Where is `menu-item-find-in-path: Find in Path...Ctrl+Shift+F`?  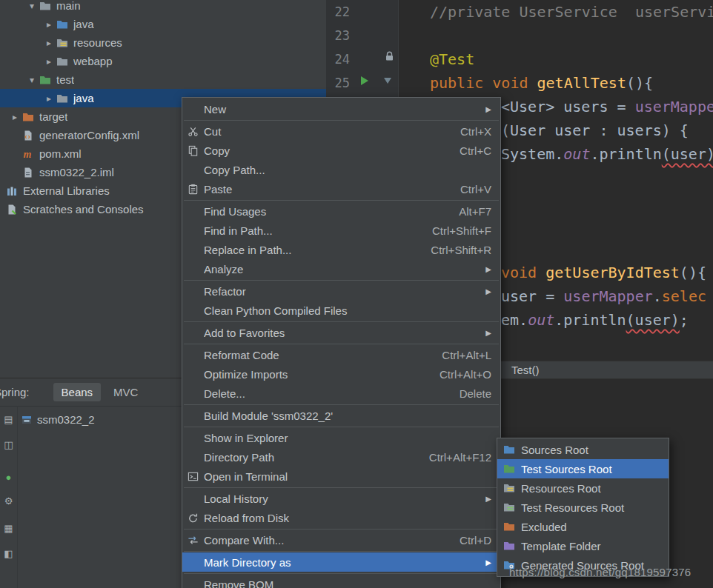 menu-item-find-in-path: Find in Path...Ctrl+Shift+F is located at coordinates (341, 230).